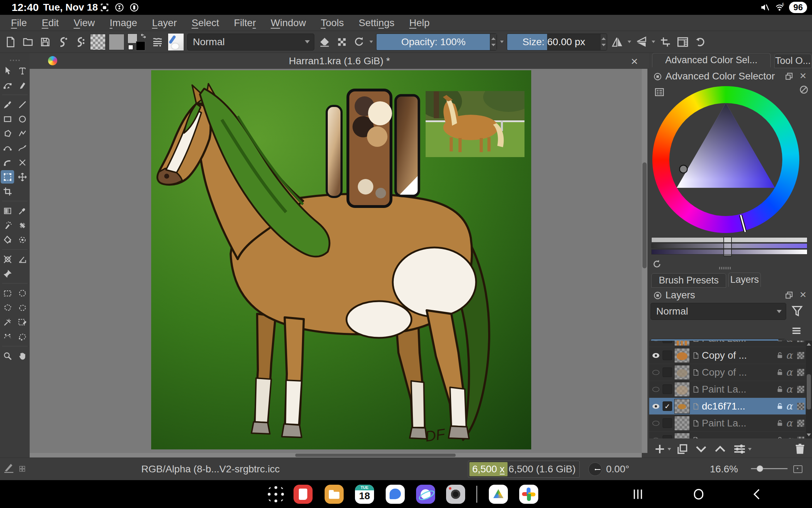  I want to click on slider-handle, so click(728, 253).